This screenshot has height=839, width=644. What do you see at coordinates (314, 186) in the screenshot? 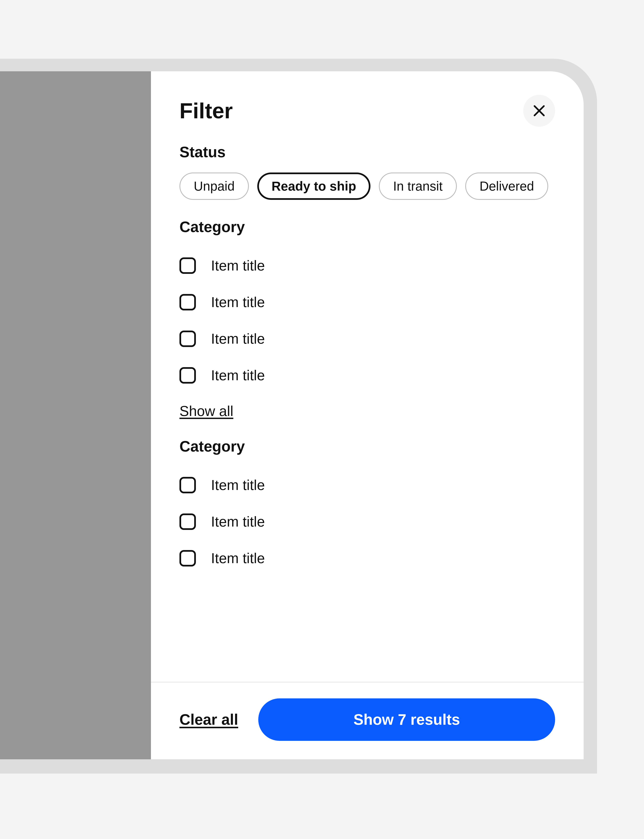
I see `status-chip-ready-to-ship: Ready to ship` at bounding box center [314, 186].